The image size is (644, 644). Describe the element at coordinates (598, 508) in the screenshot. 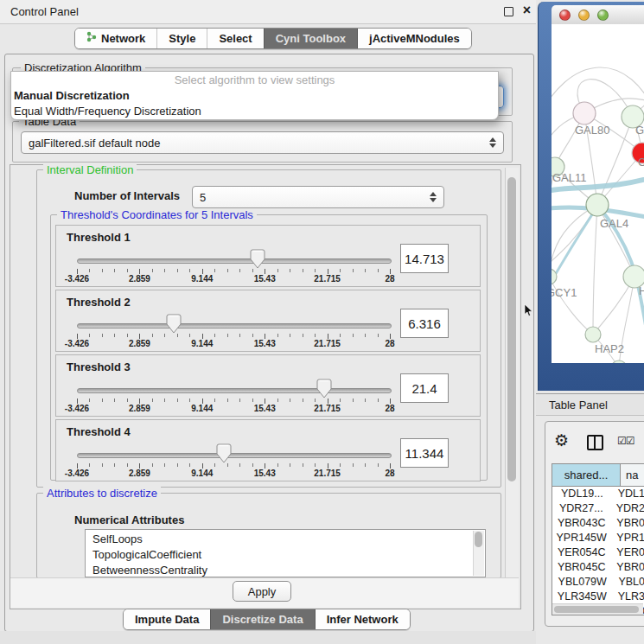

I see `table-row: YDR27...YDR2` at that location.